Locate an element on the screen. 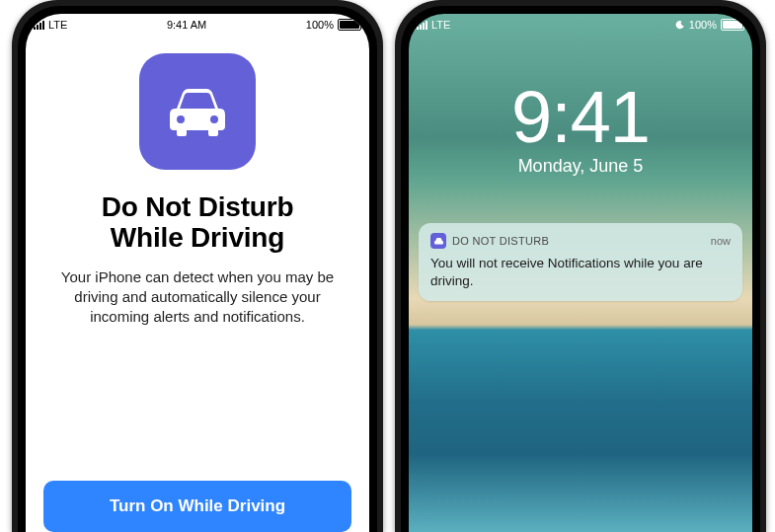  dnd-driving-app-icon is located at coordinates (197, 112).